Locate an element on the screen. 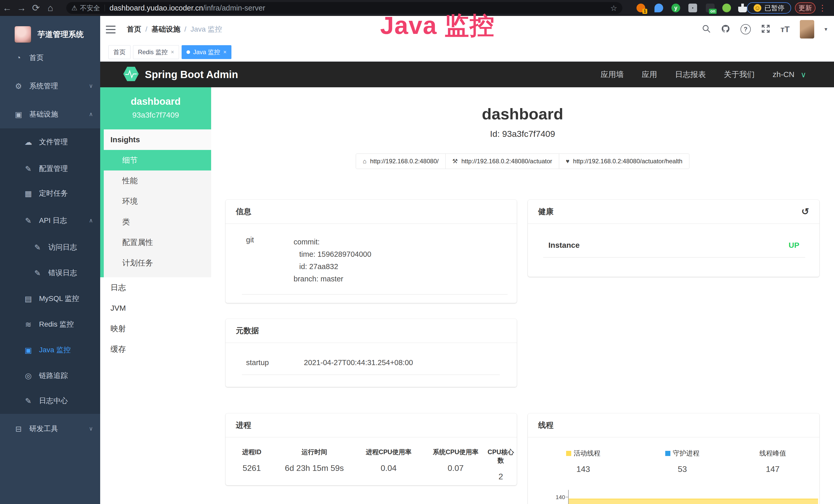 This screenshot has width=834, height=504. sidebar-item-redis: ≋ Redis 监控 is located at coordinates (50, 324).